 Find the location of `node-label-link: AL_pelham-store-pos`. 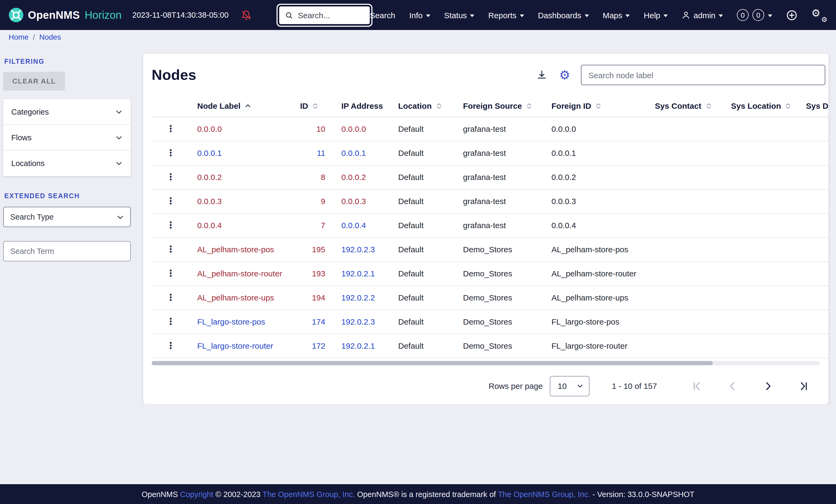

node-label-link: AL_pelham-store-pos is located at coordinates (235, 250).